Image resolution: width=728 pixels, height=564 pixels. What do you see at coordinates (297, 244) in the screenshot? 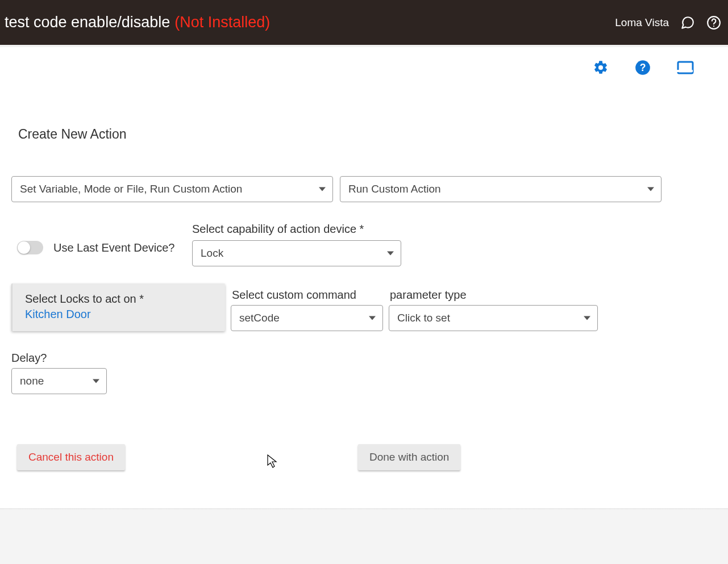
I see `capability-block: Select capability of action device * Loc…` at bounding box center [297, 244].